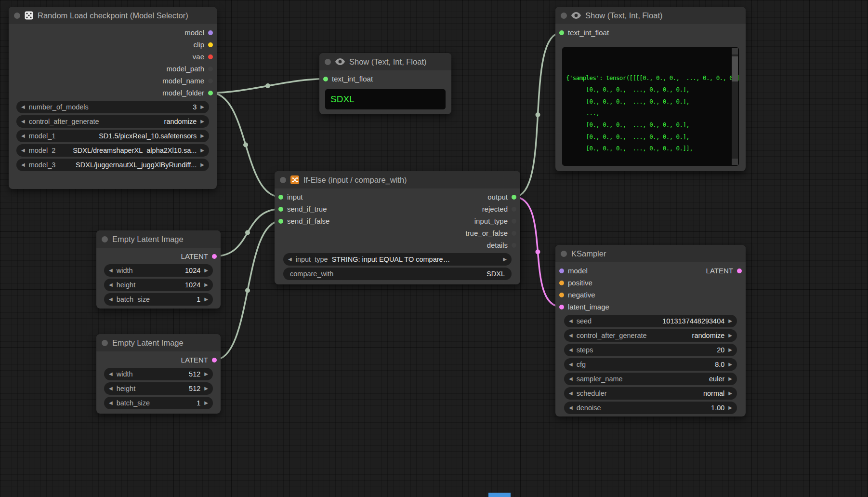 The height and width of the screenshot is (497, 868). Describe the element at coordinates (607, 307) in the screenshot. I see `input-slot-latent-image: latent_image` at that location.